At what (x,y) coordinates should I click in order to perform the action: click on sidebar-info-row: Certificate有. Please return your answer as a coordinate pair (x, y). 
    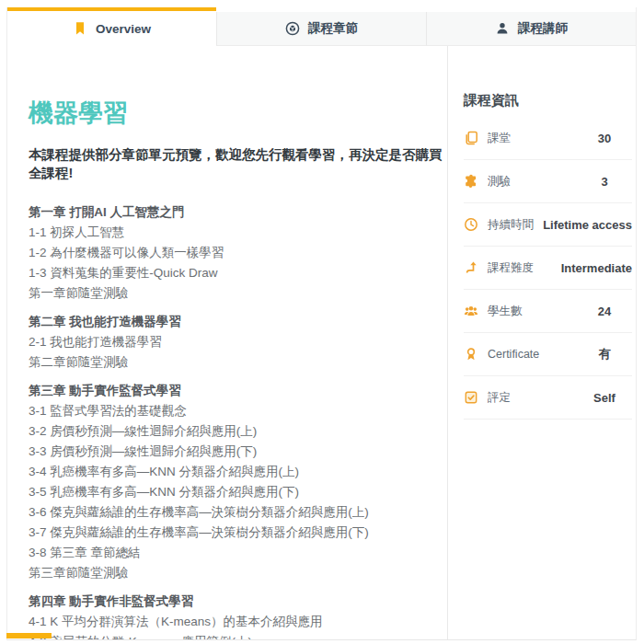
    Looking at the image, I should click on (548, 355).